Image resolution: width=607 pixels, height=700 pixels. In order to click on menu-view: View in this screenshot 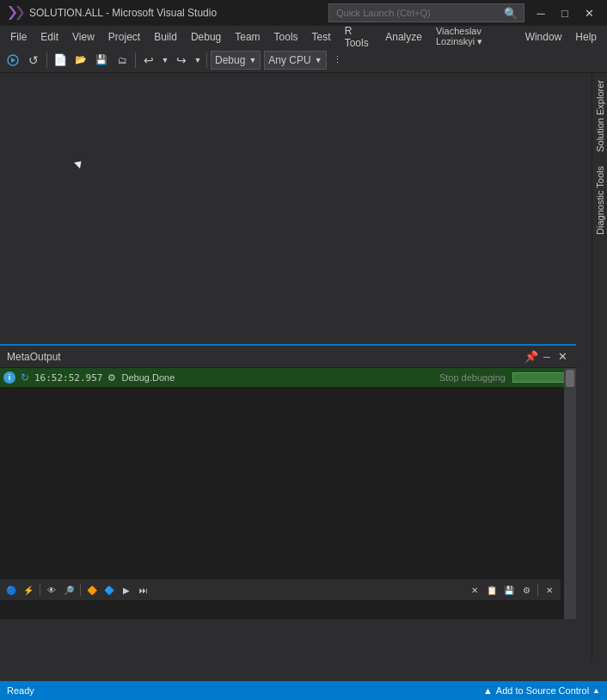, I will do `click(83, 36)`.